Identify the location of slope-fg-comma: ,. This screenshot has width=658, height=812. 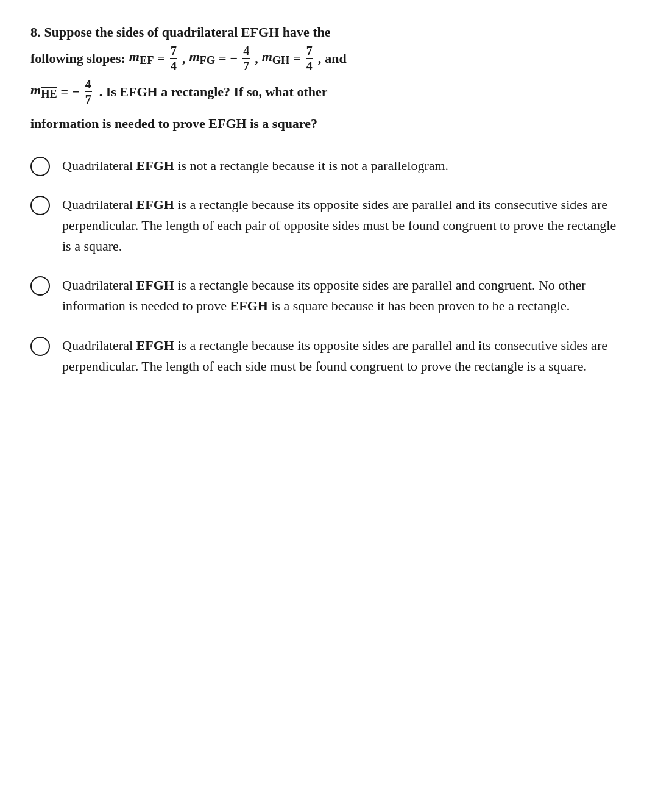
(256, 59).